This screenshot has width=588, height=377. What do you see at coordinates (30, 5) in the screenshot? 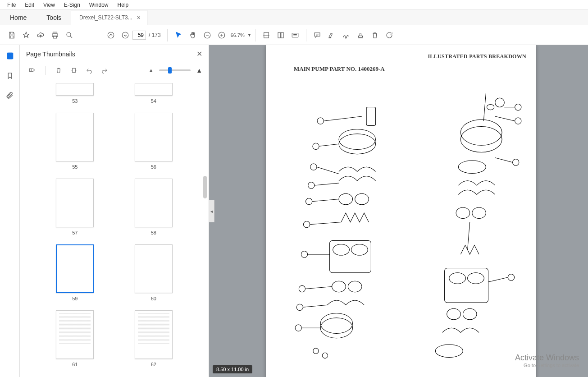
I see `menu-edit: Edit` at bounding box center [30, 5].